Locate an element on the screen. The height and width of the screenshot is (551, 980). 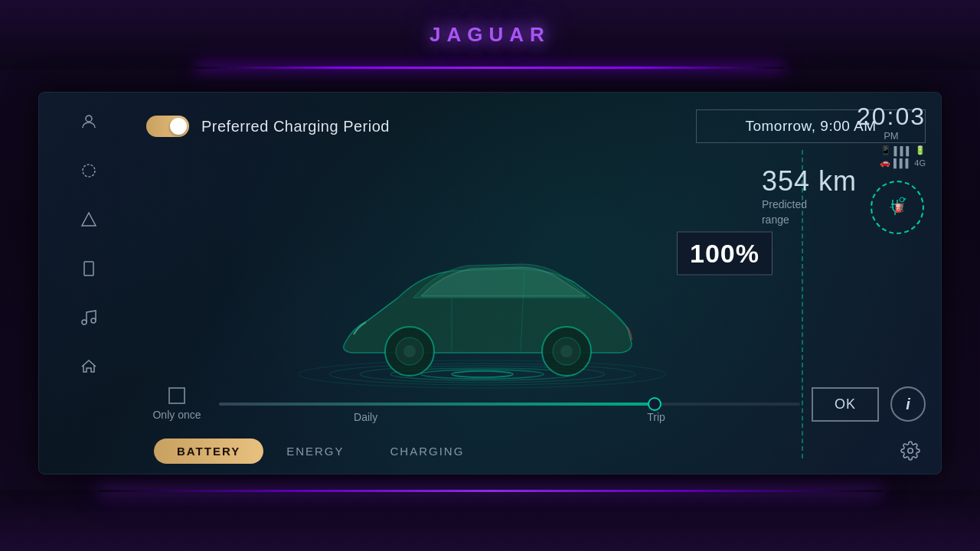
settings-icon is located at coordinates (910, 451).